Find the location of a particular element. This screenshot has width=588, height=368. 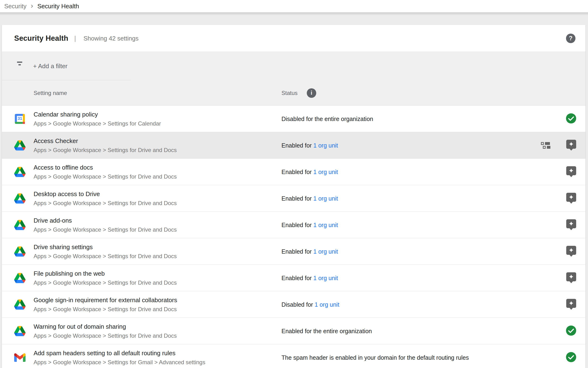

setting-path: Apps > Google Workspace > Settings for G… is located at coordinates (120, 362).